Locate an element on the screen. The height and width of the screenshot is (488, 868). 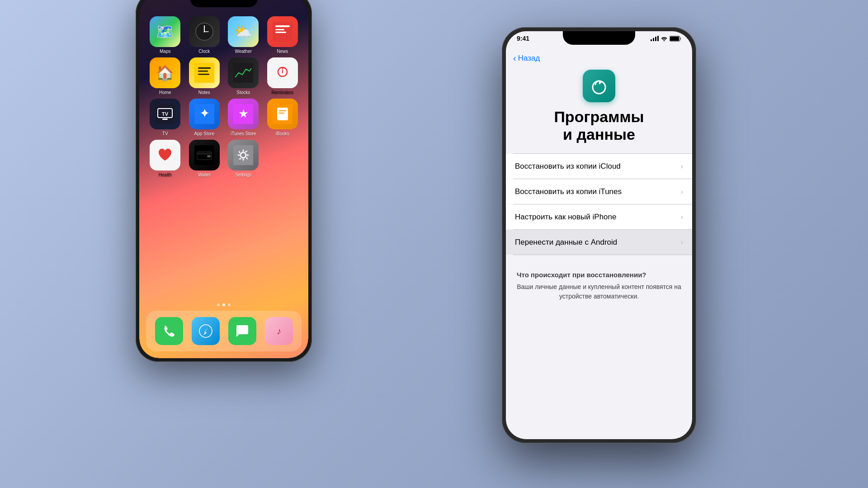
app-health: Health is located at coordinates (165, 158).